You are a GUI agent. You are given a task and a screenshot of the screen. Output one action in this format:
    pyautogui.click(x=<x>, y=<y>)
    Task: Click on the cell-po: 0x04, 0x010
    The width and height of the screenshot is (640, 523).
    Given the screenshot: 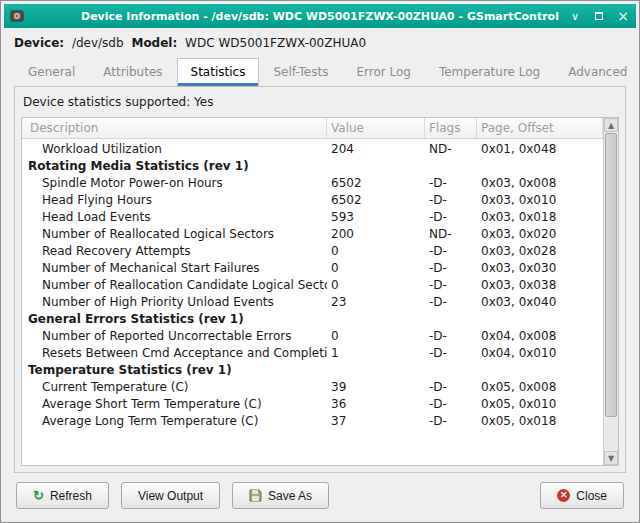 What is the action you would take?
    pyautogui.click(x=540, y=352)
    